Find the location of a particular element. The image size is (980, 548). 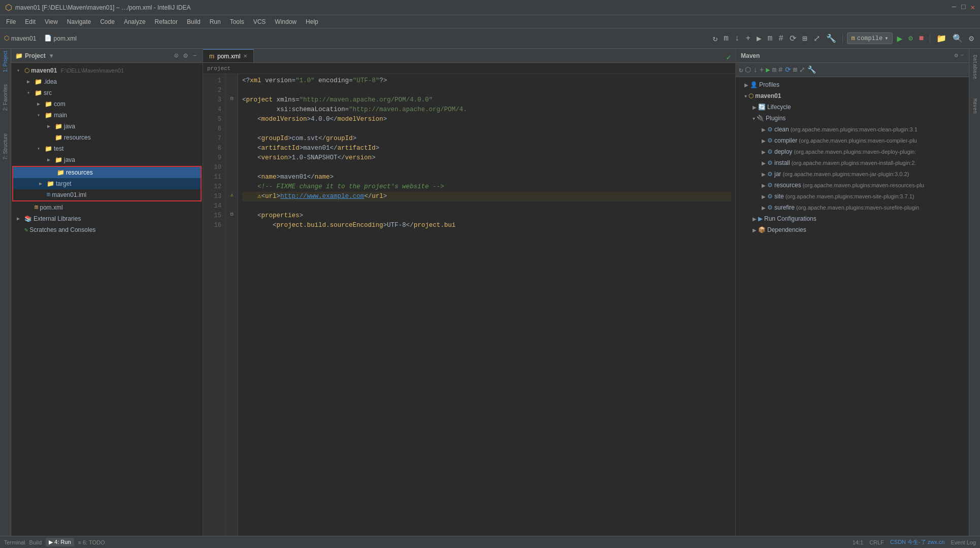

maven-item-maven01: ▾ ⬡ maven01 is located at coordinates (852, 96).